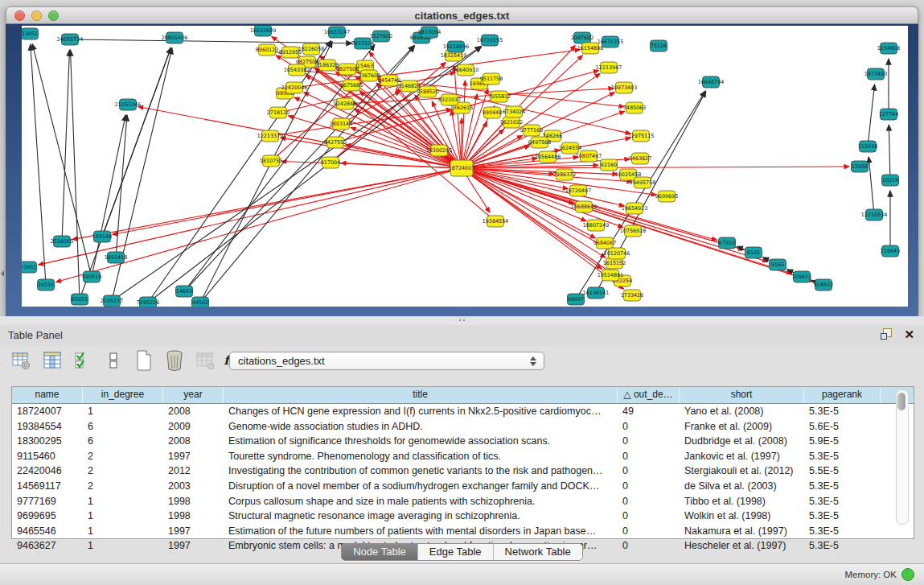 This screenshot has width=924, height=585. Describe the element at coordinates (463, 412) in the screenshot. I see `table-row: 1872400712008Changes of HCN gene express…` at that location.